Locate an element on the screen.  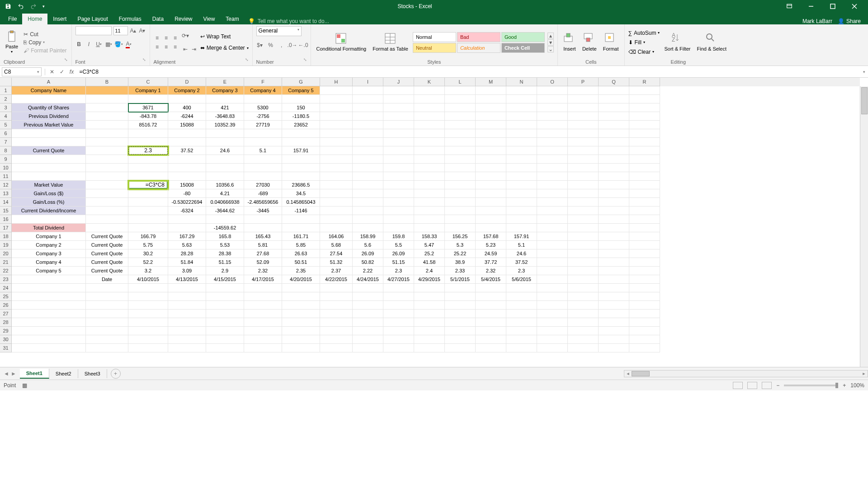
cell: 28.38 is located at coordinates (225, 254).